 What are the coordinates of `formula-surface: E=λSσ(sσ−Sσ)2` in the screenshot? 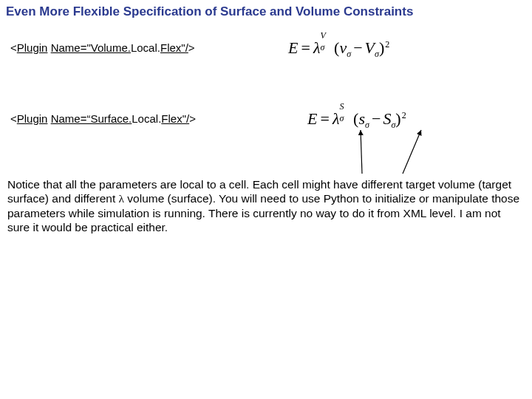 It's located at (356, 118).